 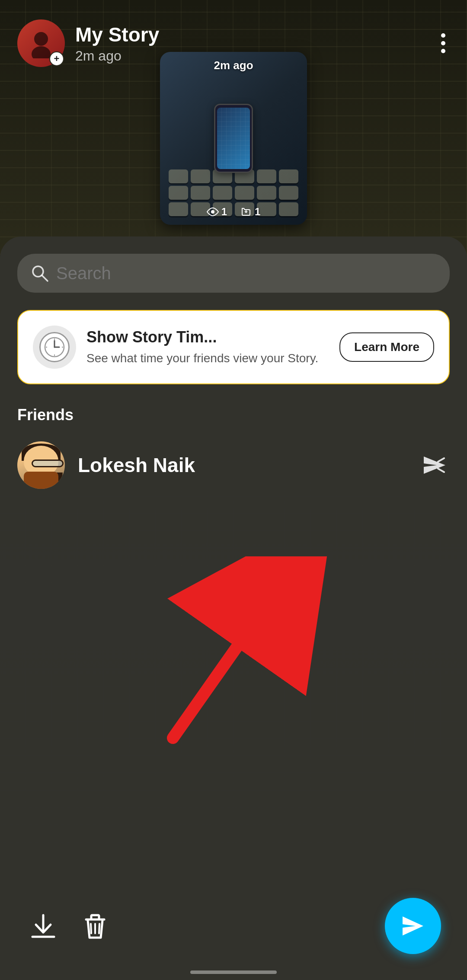 I want to click on send-to-friend-button, so click(x=435, y=465).